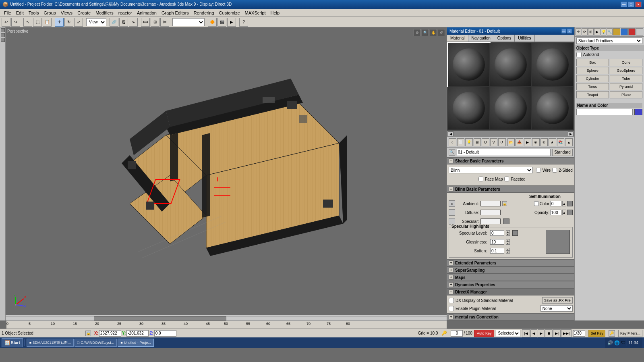 The image size is (644, 362). What do you see at coordinates (67, 13) in the screenshot?
I see `menu-views: Views` at bounding box center [67, 13].